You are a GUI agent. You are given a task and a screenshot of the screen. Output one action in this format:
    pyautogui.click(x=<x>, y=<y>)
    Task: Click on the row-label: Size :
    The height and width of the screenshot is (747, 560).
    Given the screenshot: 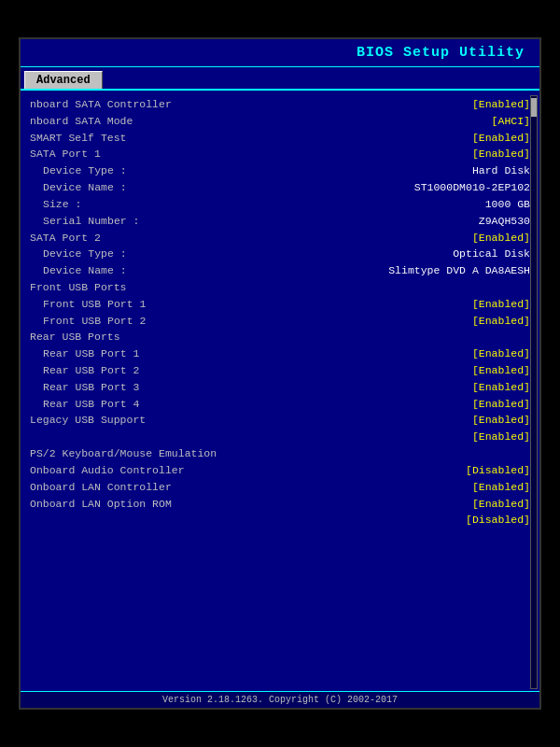 What is the action you would take?
    pyautogui.click(x=62, y=204)
    